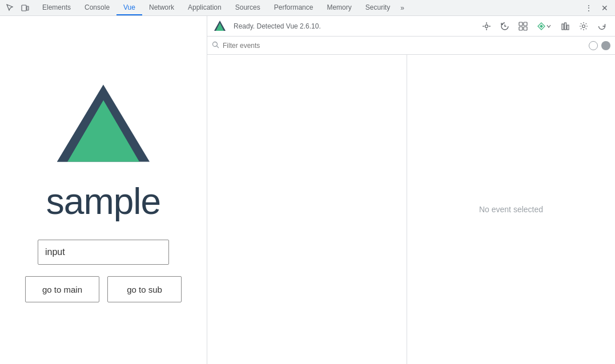 The image size is (615, 364). What do you see at coordinates (505, 26) in the screenshot?
I see `history-icon-button` at bounding box center [505, 26].